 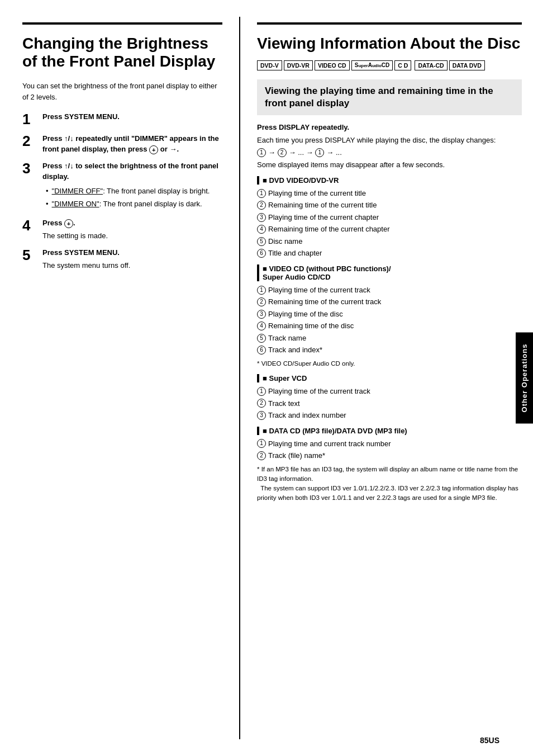 I want to click on badge-dvd-v: DVD-V, so click(x=269, y=65).